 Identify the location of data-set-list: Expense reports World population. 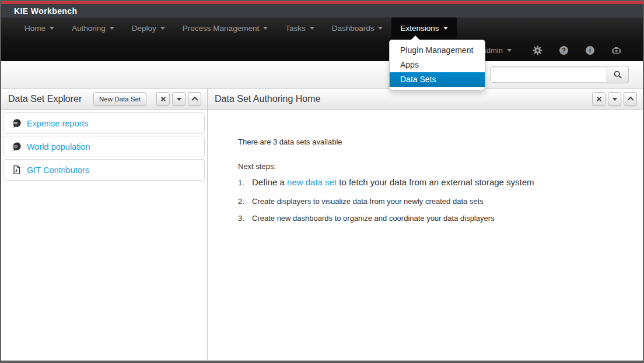
(104, 147).